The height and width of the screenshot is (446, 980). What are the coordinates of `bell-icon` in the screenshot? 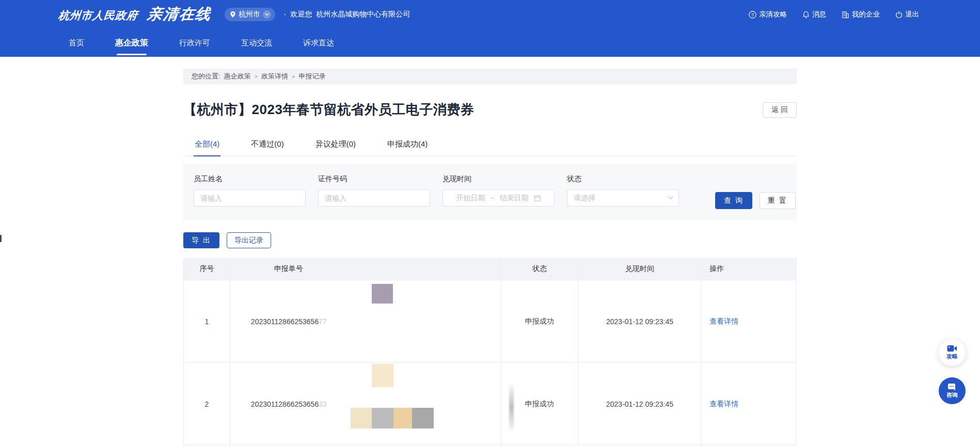 It's located at (806, 14).